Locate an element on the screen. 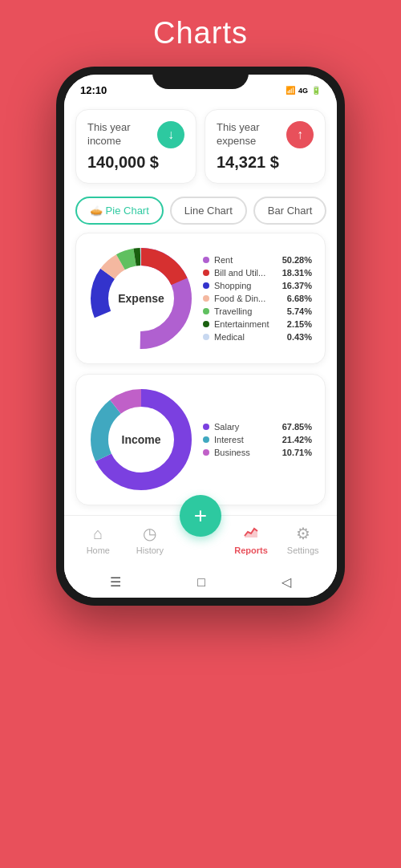 The width and height of the screenshot is (401, 868). expense-chart-card: Expense Rent 50.28% Bill and Util... 18.… is located at coordinates (200, 298).